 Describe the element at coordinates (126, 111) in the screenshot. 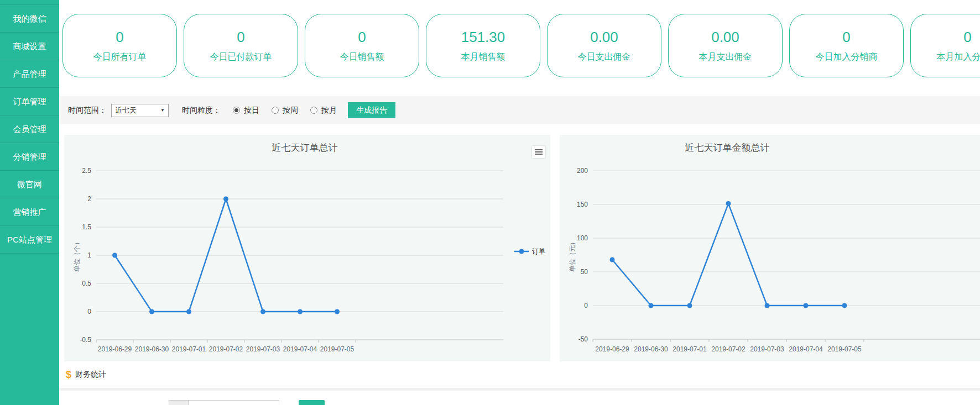

I see `time-range-selected-value: 近七天` at that location.